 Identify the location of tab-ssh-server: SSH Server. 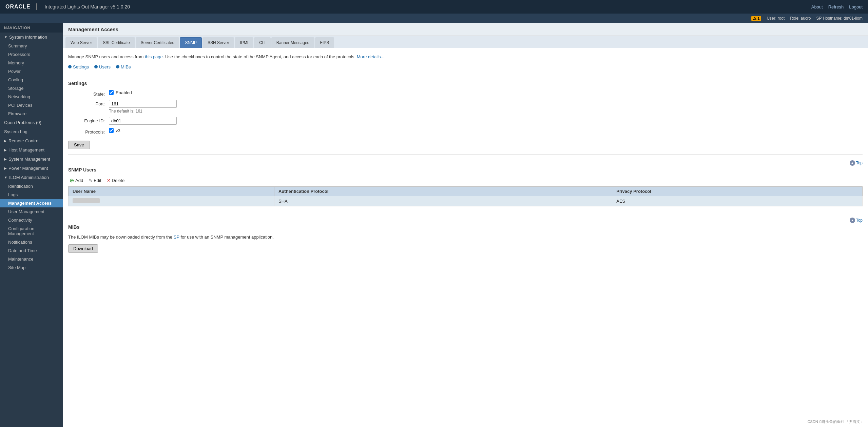
(218, 43).